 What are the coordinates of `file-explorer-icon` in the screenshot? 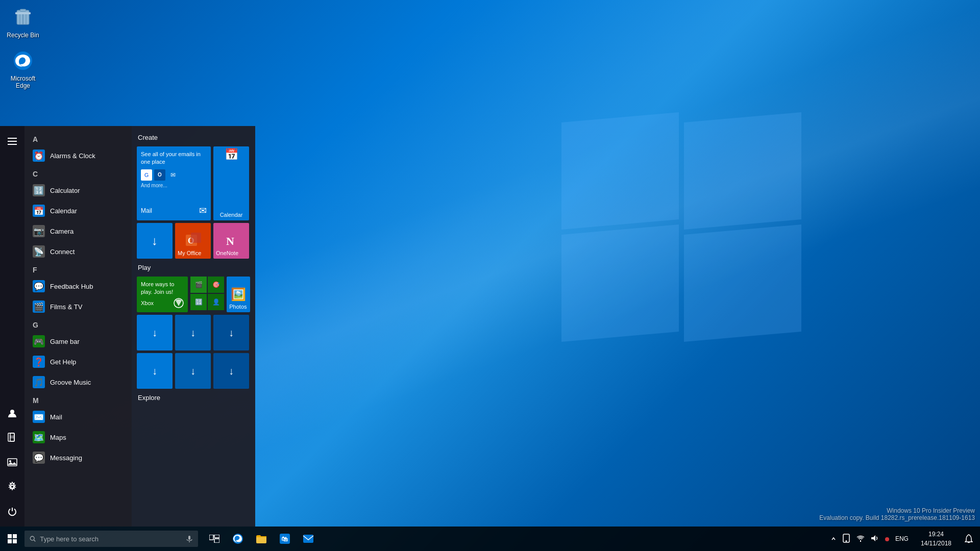 It's located at (261, 539).